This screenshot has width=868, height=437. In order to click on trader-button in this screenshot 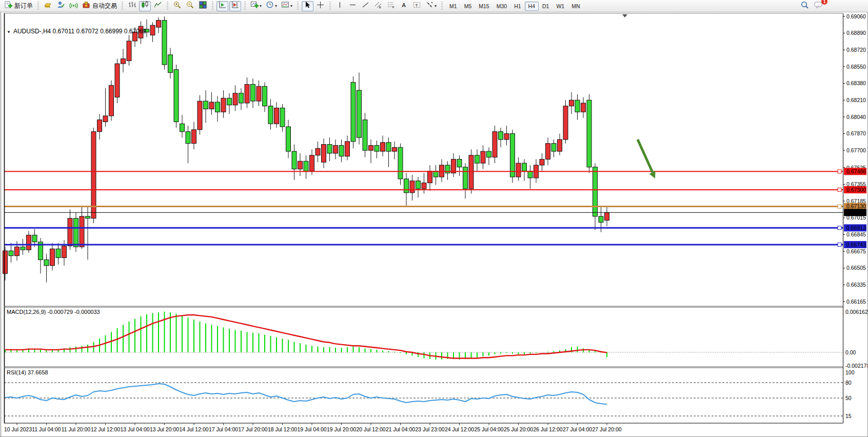, I will do `click(61, 6)`.